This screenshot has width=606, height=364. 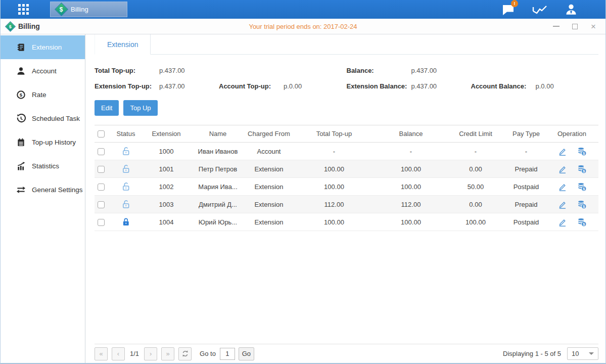 I want to click on close-button: ×, so click(x=593, y=26).